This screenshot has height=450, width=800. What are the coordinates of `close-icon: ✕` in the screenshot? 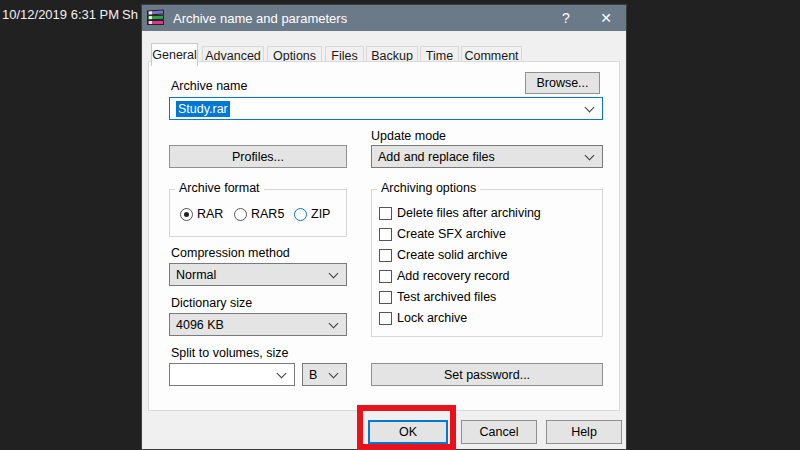 It's located at (606, 18).